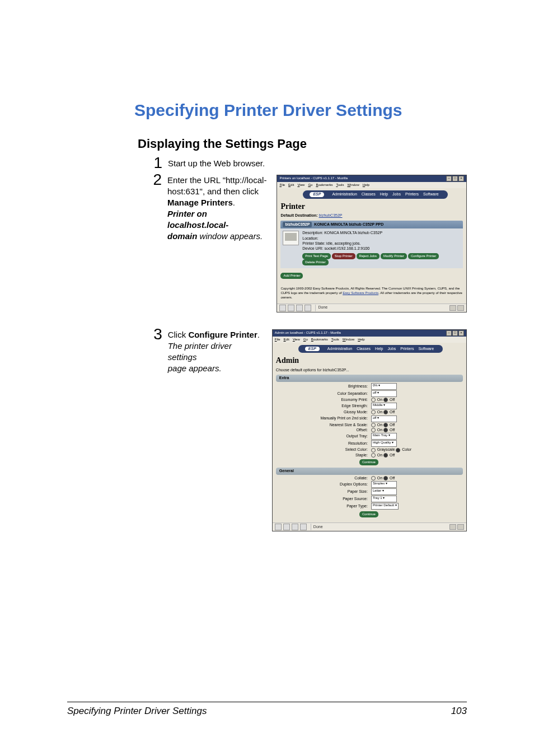 The width and height of the screenshot is (534, 756). I want to click on printer-action-button: Delete Printer, so click(316, 262).